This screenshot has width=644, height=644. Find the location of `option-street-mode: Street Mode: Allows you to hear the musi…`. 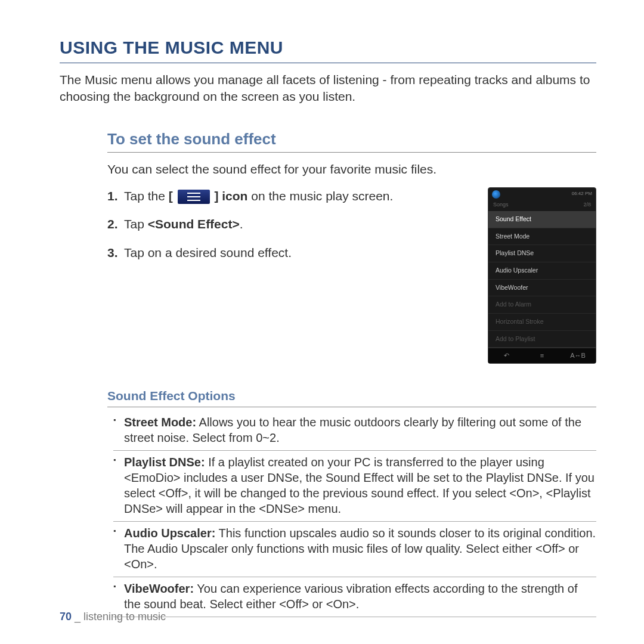

option-street-mode: Street Mode: Allows you to hear the musi… is located at coordinates (355, 433).